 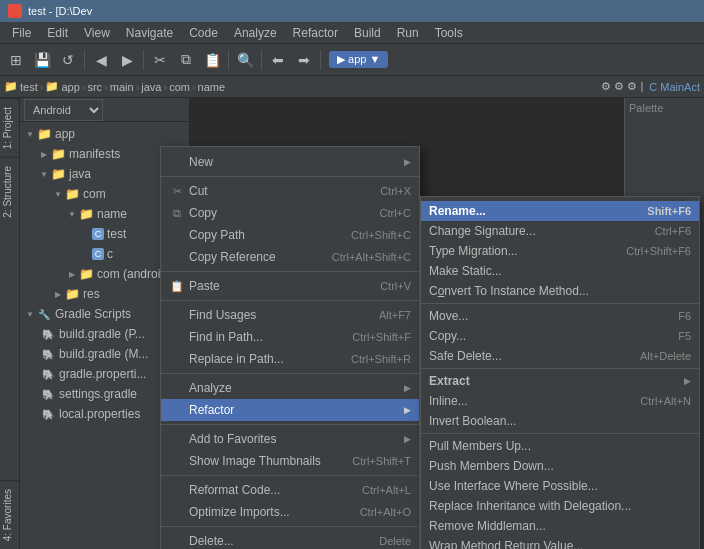 I want to click on arrow-manifests: ▶, so click(x=44, y=154).